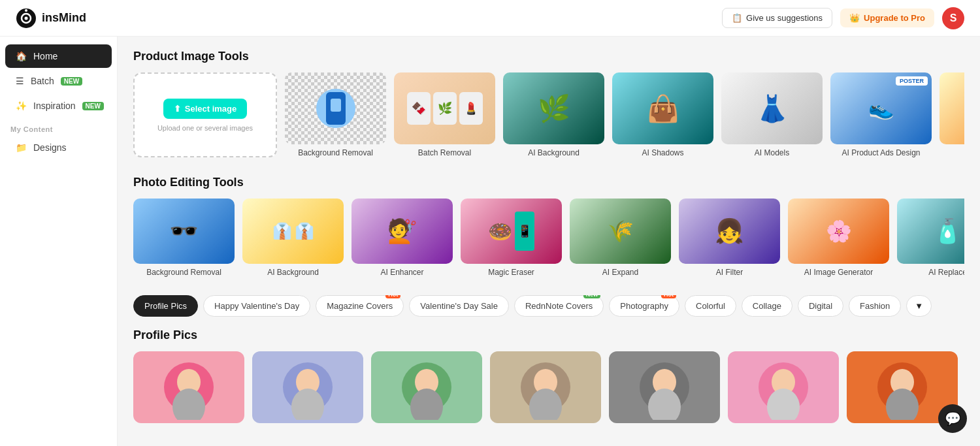 This screenshot has width=980, height=446. Describe the element at coordinates (205, 128) in the screenshot. I see `upload-sub-label: Upload one or several images` at that location.